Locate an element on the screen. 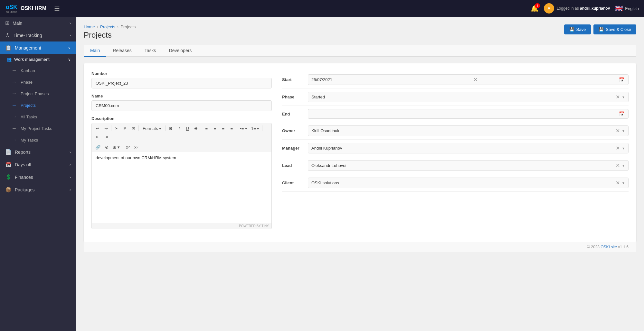 The image size is (644, 331). undo-button: ↩ is located at coordinates (98, 128).